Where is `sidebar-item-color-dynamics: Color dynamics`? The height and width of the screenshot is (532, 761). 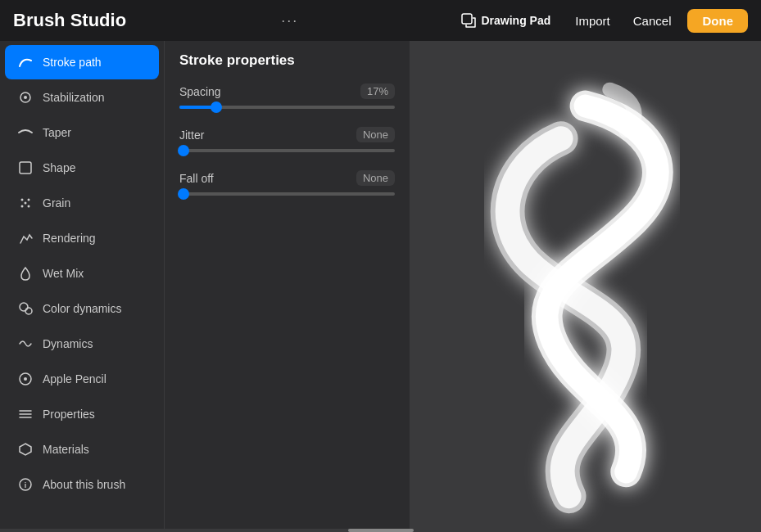 sidebar-item-color-dynamics: Color dynamics is located at coordinates (82, 309).